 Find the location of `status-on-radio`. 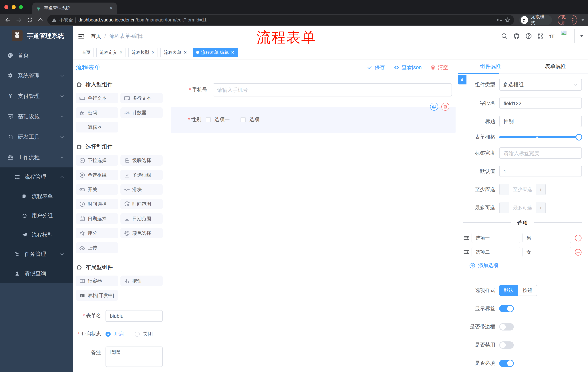

status-on-radio is located at coordinates (108, 334).